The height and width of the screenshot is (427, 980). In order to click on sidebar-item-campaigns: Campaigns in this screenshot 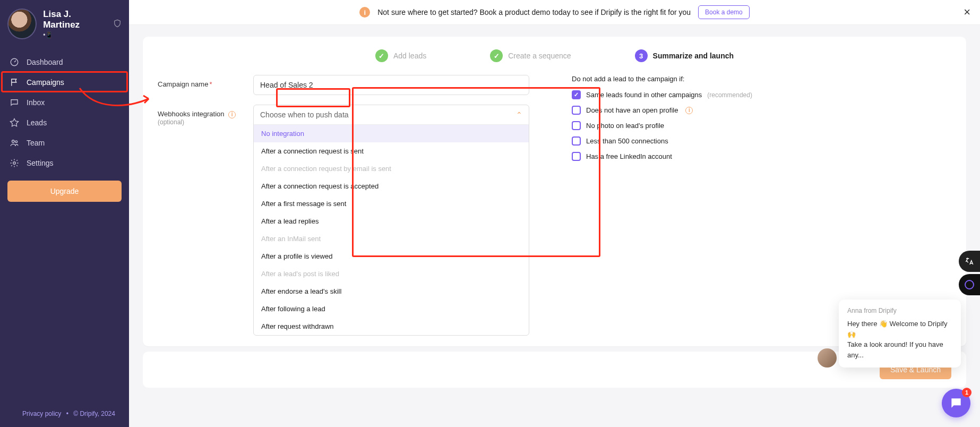, I will do `click(65, 82)`.